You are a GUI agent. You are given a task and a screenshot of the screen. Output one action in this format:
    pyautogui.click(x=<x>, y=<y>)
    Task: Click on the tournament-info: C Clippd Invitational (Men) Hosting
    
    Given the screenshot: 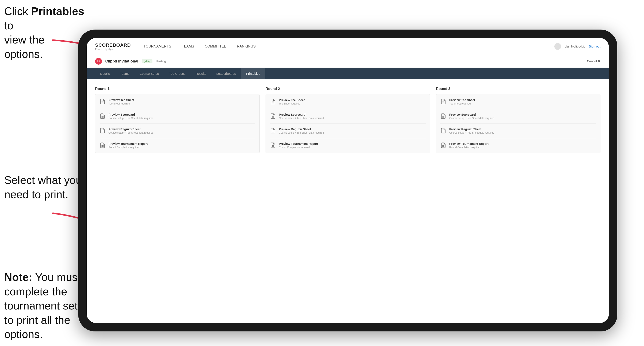 What is the action you would take?
    pyautogui.click(x=130, y=61)
    